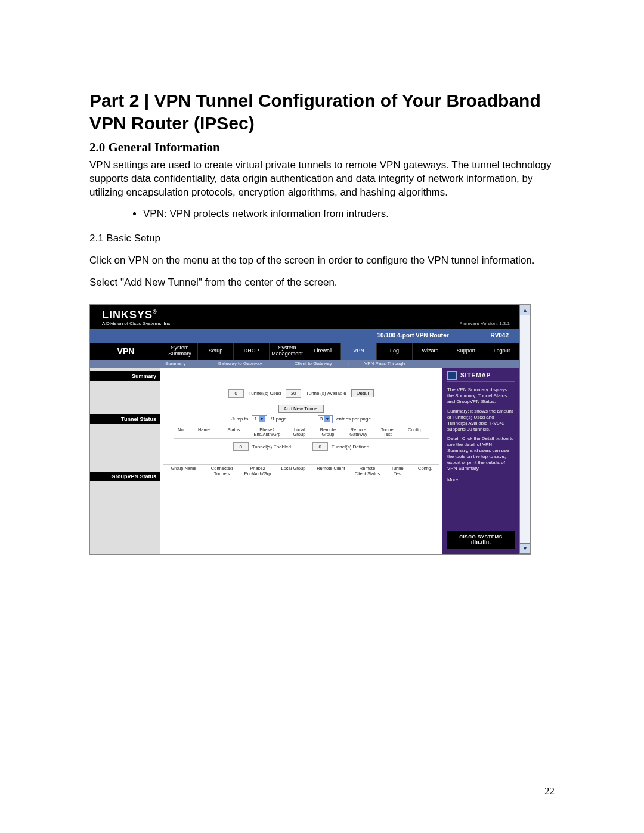  Describe the element at coordinates (302, 409) in the screenshot. I see `add-new-tunnel-button: Add New Tunnel` at that location.